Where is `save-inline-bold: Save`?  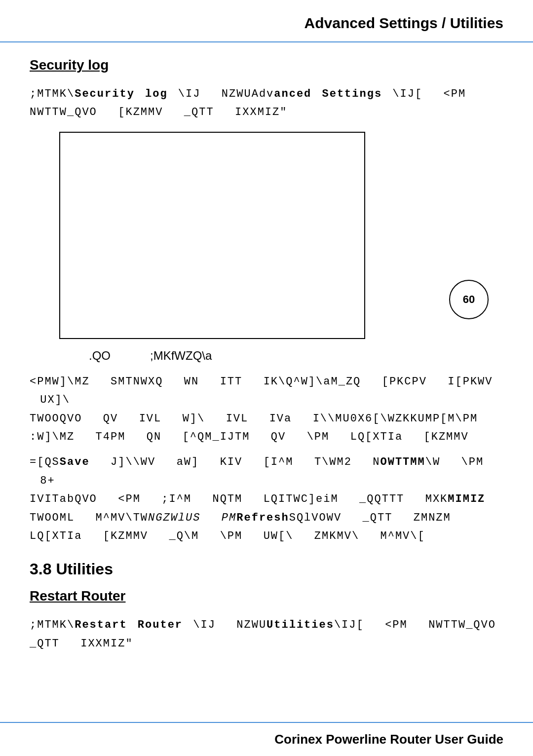 save-inline-bold: Save is located at coordinates (75, 462).